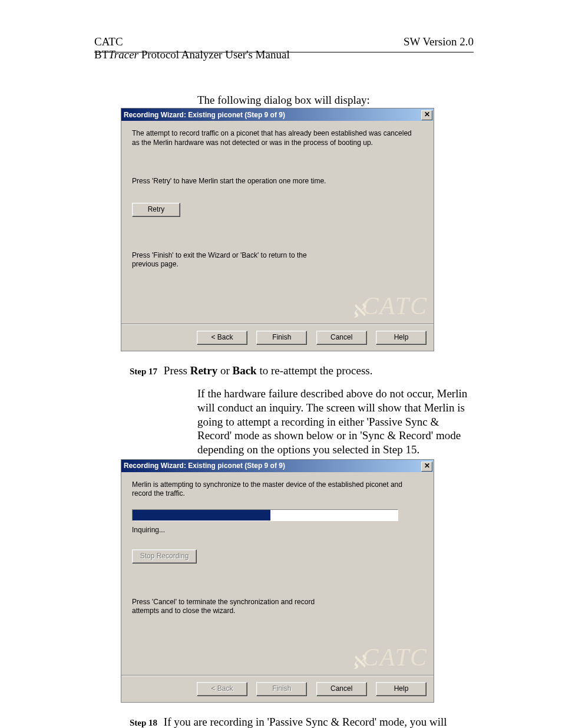 This screenshot has height=728, width=562. What do you see at coordinates (269, 370) in the screenshot?
I see `step17-text: Press Retry or Back to re-attempt the pr…` at bounding box center [269, 370].